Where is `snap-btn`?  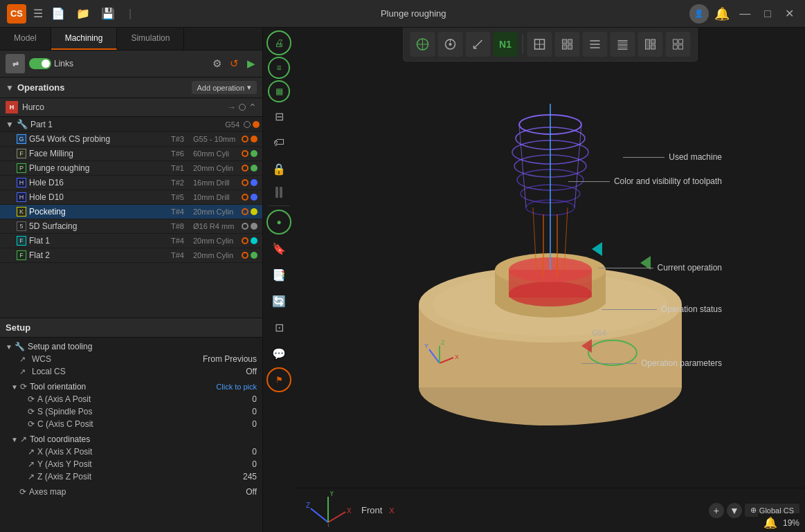 snap-btn is located at coordinates (450, 44).